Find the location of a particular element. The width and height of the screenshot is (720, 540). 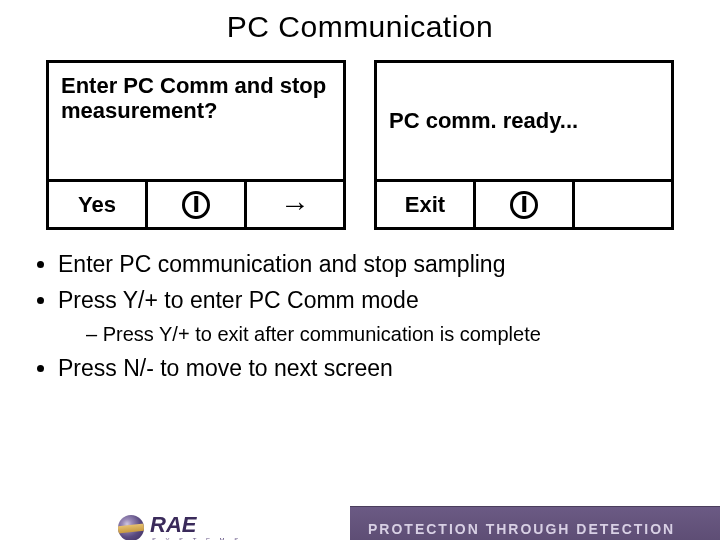

footer-tagline-bar: PROTECTION THROUGH DETECTION is located at coordinates (535, 523).